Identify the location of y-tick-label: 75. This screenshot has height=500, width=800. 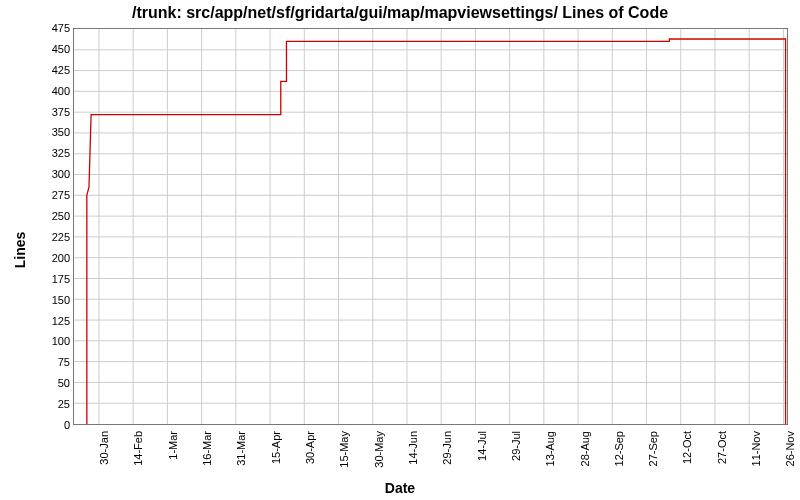
(50, 362).